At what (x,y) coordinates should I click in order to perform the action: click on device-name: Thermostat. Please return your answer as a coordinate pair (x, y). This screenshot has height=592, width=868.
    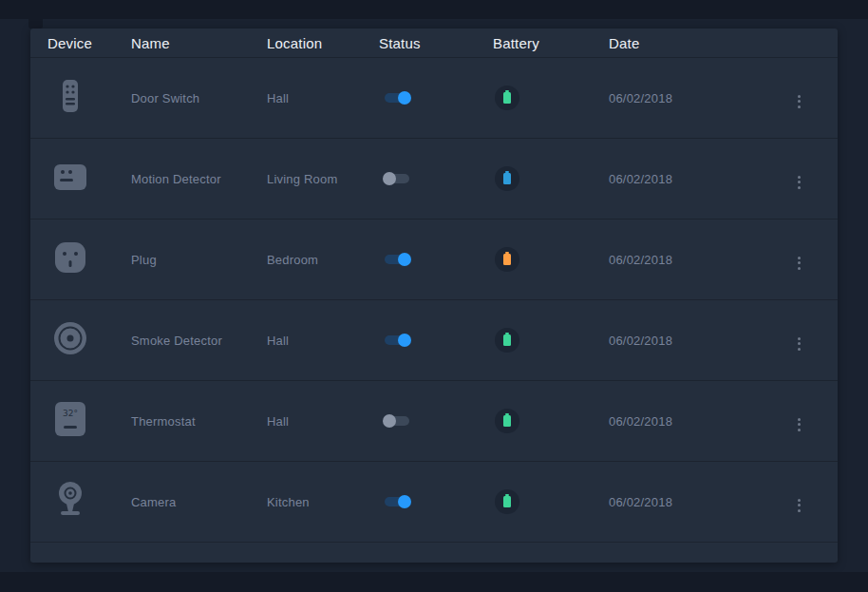
    Looking at the image, I should click on (199, 422).